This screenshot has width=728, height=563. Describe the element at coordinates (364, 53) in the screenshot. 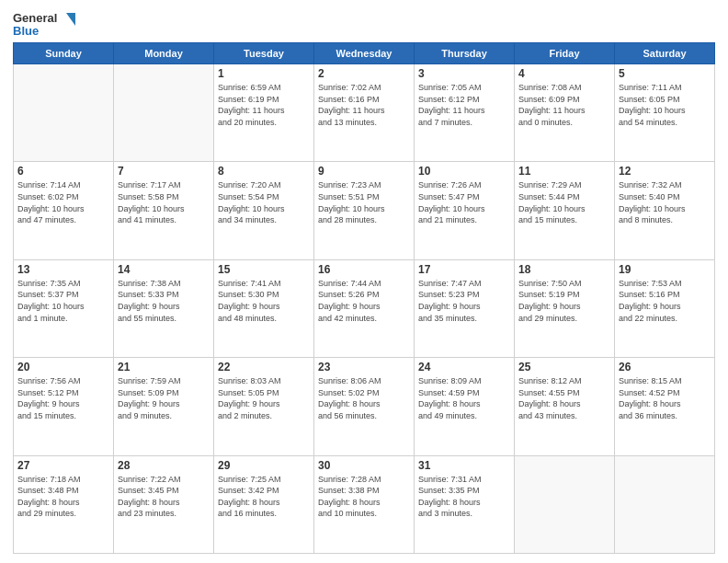

I see `day-header-wednesday: Wednesday` at that location.